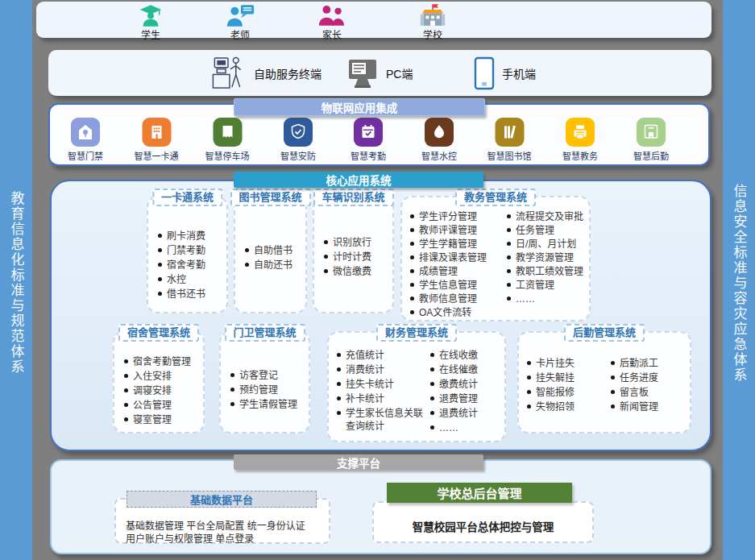  What do you see at coordinates (555, 392) in the screenshot?
I see `item-label: 智能报修` at bounding box center [555, 392].